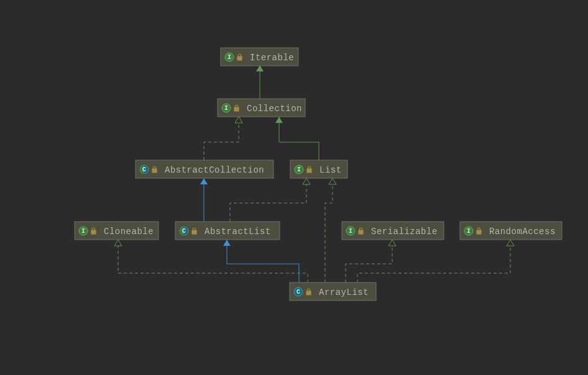 The image size is (588, 375). Describe the element at coordinates (393, 231) in the screenshot. I see `node-serializable: I Serializable` at that location.